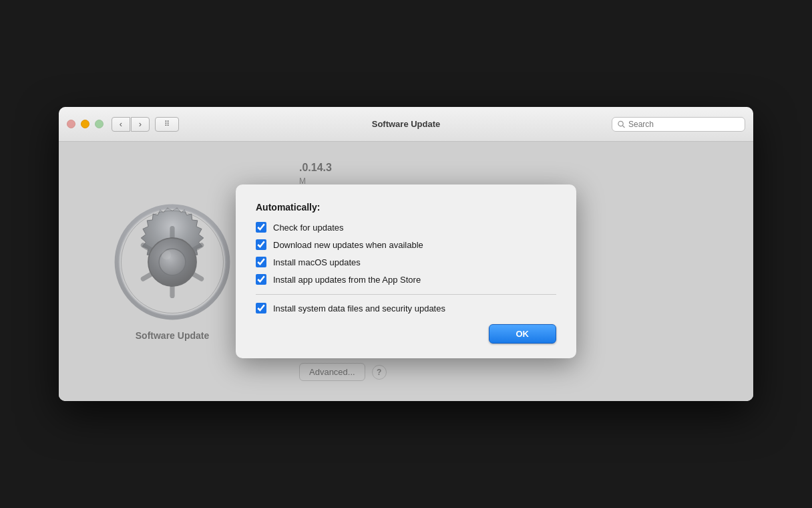 The height and width of the screenshot is (508, 812). Describe the element at coordinates (406, 334) in the screenshot. I see `dialog-footer: OK` at that location.